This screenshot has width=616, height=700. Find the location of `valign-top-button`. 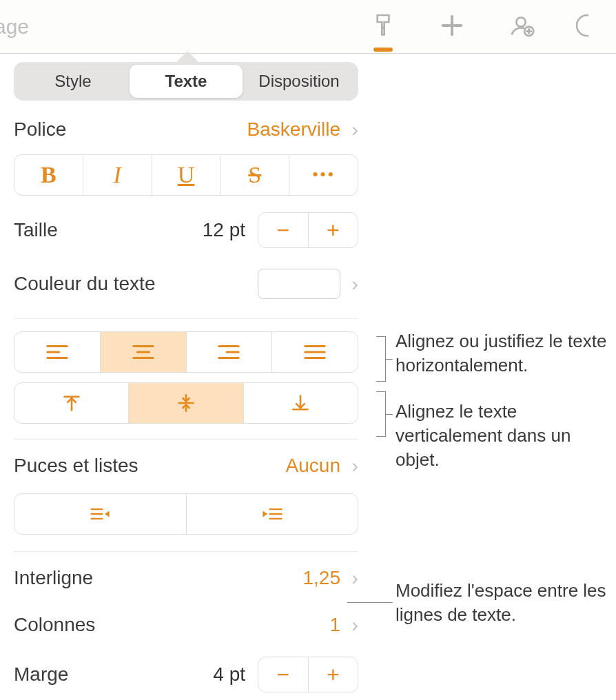

valign-top-button is located at coordinates (72, 403).